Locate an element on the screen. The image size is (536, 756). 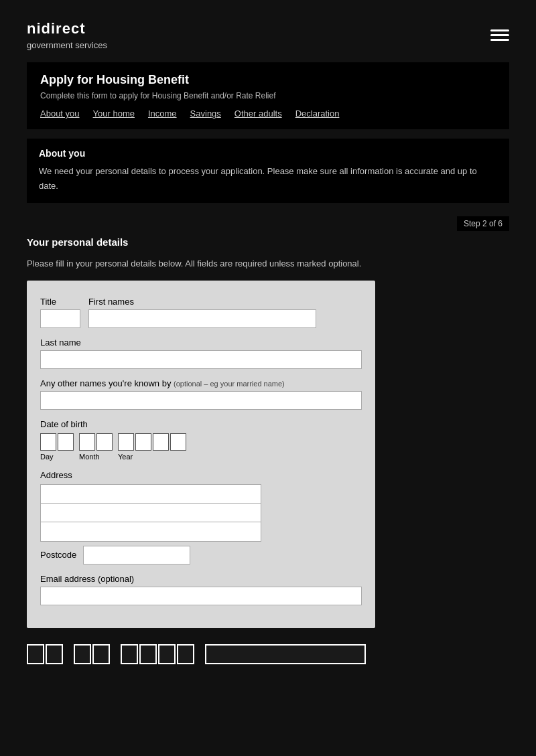
email-input is located at coordinates (201, 596).